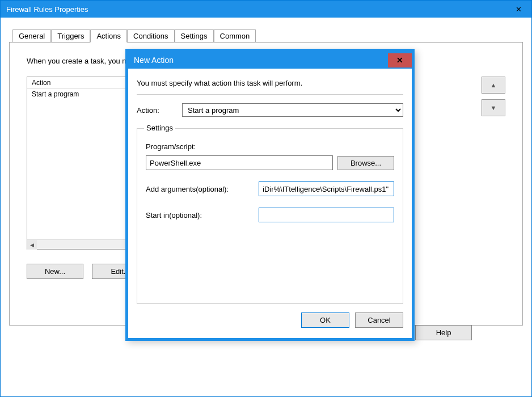 This screenshot has width=532, height=397. I want to click on action-label: Action:, so click(159, 110).